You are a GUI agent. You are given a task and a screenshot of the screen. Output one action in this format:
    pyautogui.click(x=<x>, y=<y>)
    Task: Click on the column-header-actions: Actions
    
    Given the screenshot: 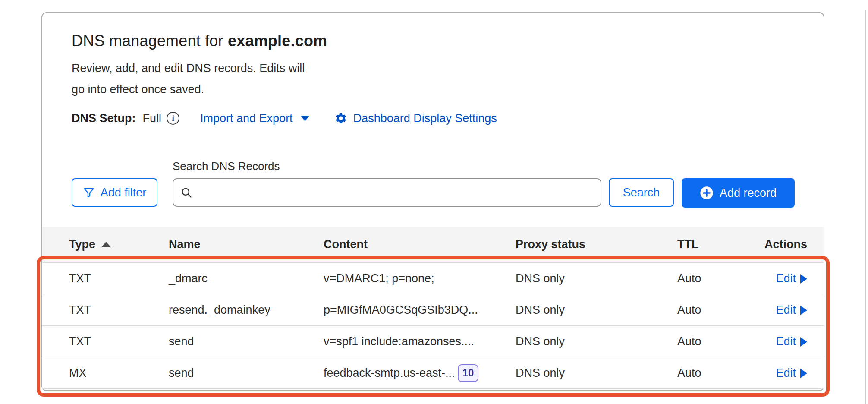 What is the action you would take?
    pyautogui.click(x=786, y=244)
    